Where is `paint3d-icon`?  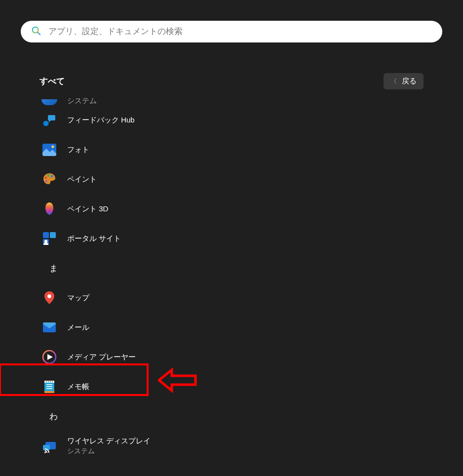
paint3d-icon is located at coordinates (49, 209).